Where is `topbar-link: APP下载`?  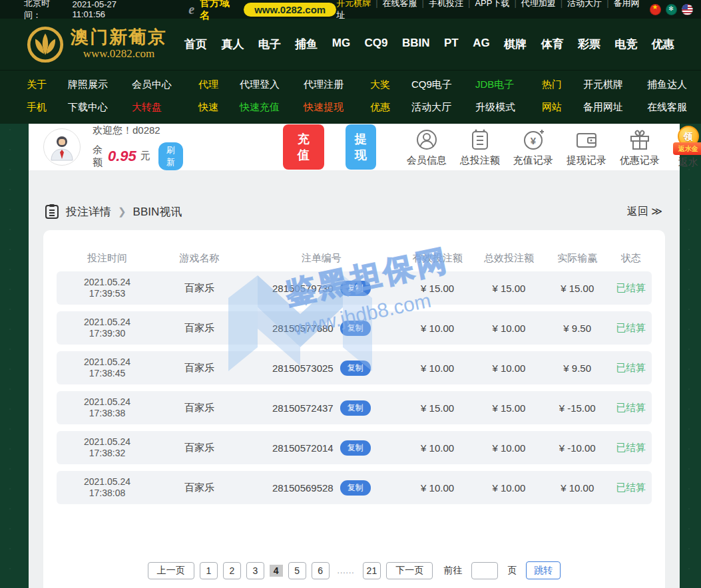
topbar-link: APP下载 is located at coordinates (492, 4).